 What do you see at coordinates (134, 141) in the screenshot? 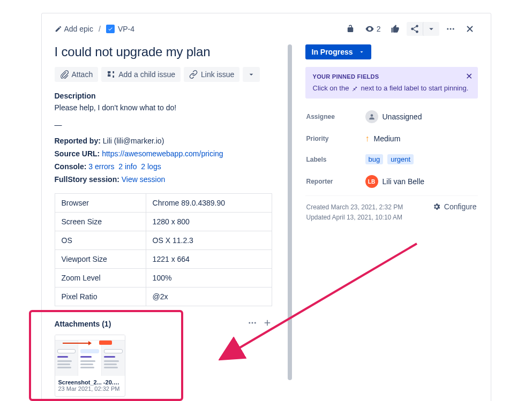
I see `reported-by-value: Lili (lili@marker.io)` at bounding box center [134, 141].